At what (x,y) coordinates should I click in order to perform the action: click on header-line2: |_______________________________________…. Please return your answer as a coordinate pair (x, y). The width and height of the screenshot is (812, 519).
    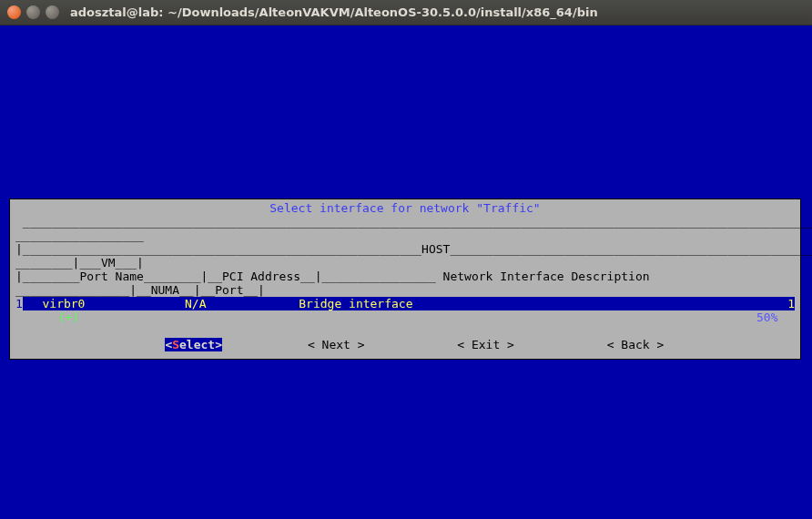
    Looking at the image, I should click on (405, 249).